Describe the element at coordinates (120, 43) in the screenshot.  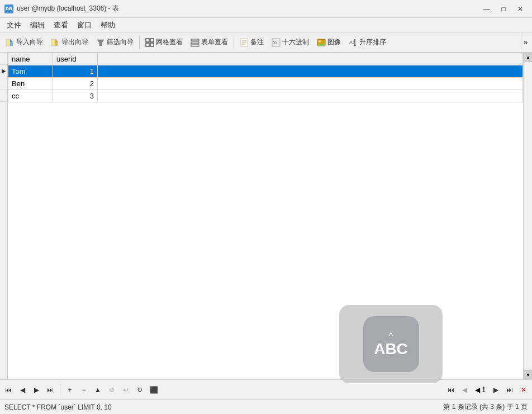
I see `filter-label: 筛选向导` at that location.